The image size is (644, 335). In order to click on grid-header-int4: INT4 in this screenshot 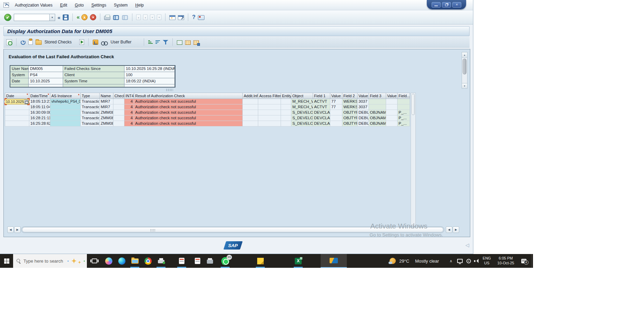, I will do `click(129, 96)`.